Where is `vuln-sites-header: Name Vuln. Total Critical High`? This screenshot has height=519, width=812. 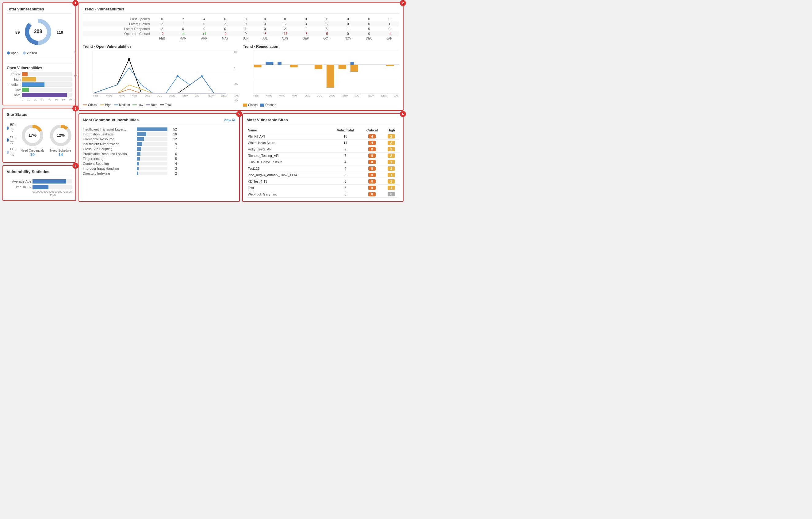
vuln-sites-header: Name Vuln. Total Critical High is located at coordinates (323, 130).